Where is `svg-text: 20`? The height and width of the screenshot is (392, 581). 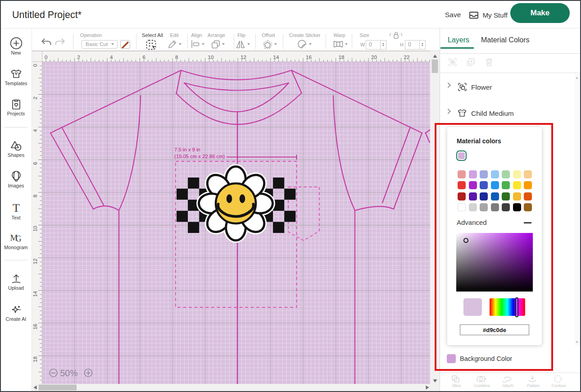 svg-text: 20 is located at coordinates (374, 57).